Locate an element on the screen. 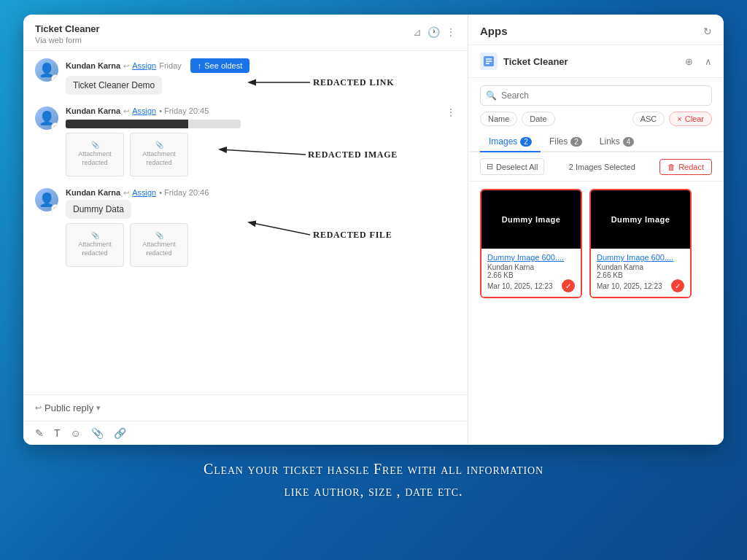  search-input is located at coordinates (596, 96).